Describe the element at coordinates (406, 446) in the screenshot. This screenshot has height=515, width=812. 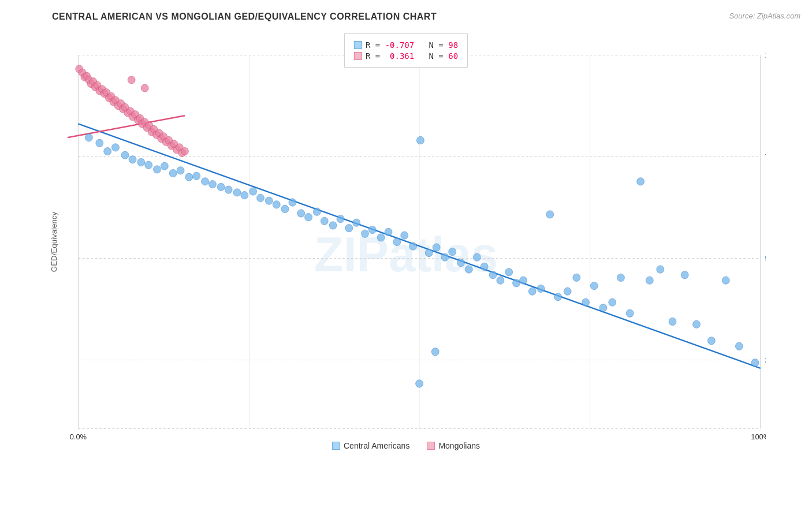
I see `bottom-legend: Central Americans Mongolians` at that location.